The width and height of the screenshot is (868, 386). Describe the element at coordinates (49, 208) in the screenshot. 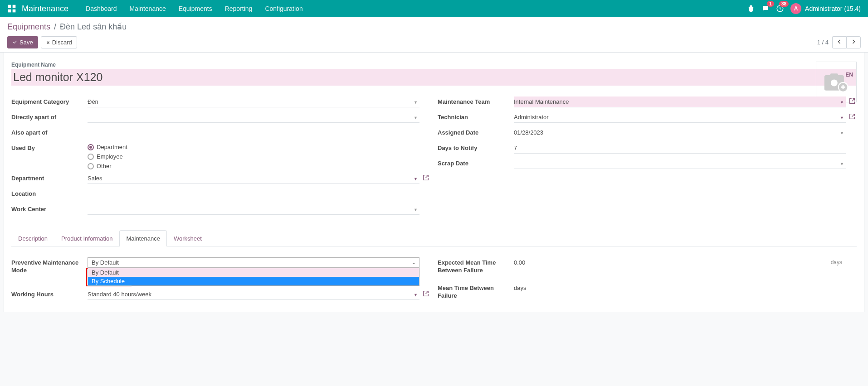

I see `label-work-center: Work Center` at that location.